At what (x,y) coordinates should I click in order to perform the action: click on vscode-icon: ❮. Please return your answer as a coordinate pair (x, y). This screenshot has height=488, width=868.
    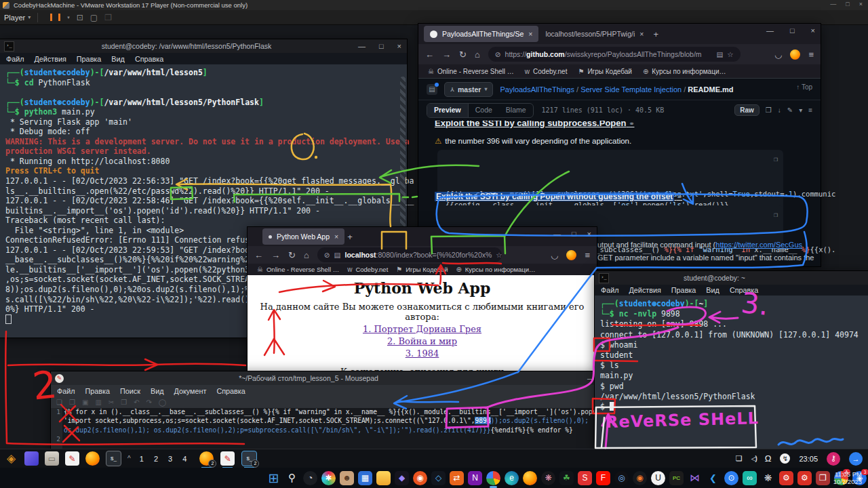
    Looking at the image, I should click on (713, 479).